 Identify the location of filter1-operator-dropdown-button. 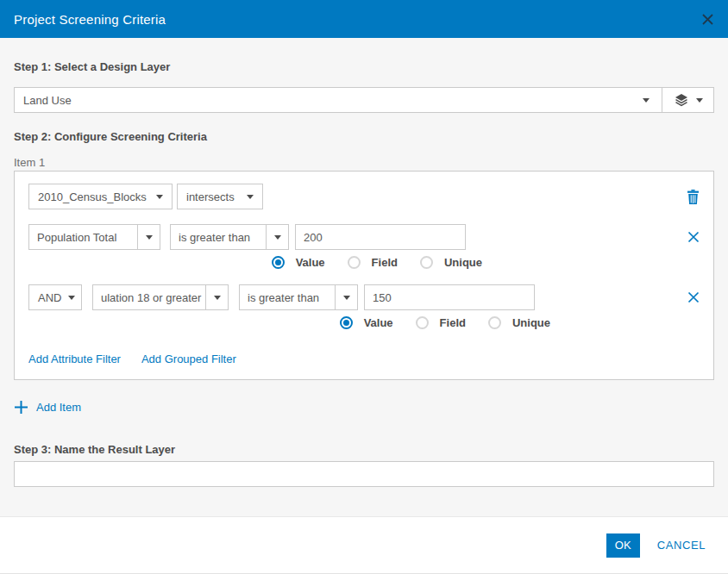
(278, 237).